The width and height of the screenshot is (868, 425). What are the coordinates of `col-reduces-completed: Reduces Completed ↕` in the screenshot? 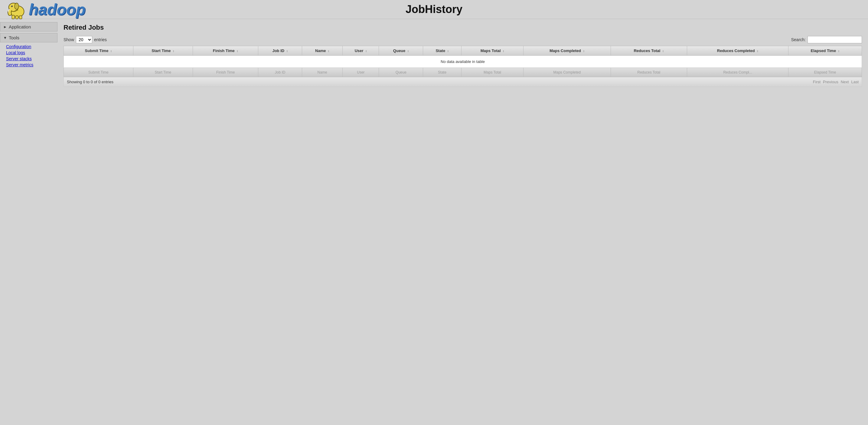 It's located at (737, 51).